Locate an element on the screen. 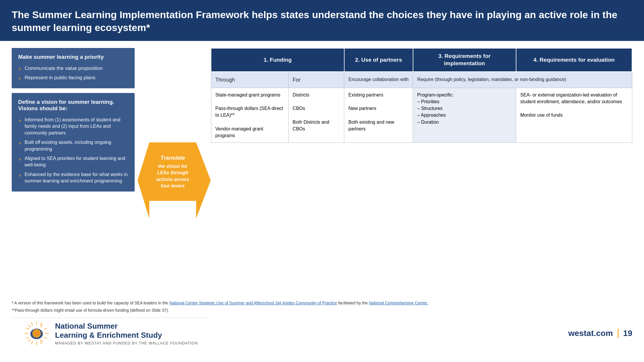 Image resolution: width=644 pixels, height=362 pixels. page-header: The Summer Learning Implementation Frame… is located at coordinates (322, 20).